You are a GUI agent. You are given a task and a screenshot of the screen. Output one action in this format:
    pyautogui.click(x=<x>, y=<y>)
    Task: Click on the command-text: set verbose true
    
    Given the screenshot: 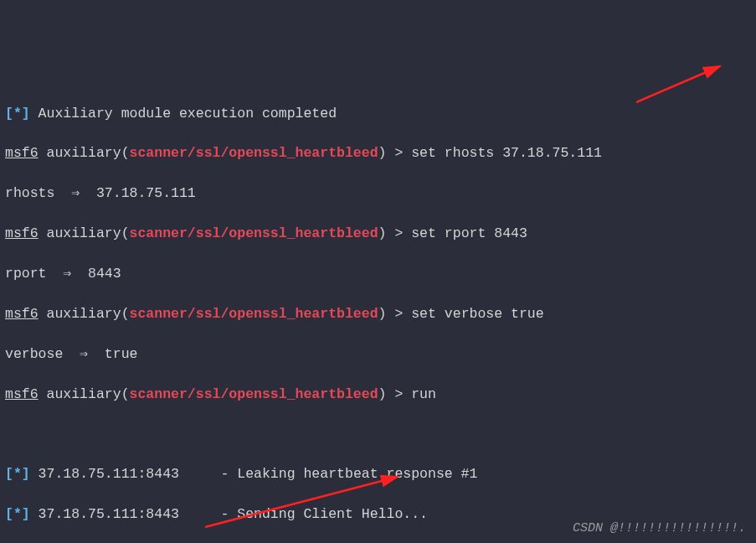 What is the action you would take?
    pyautogui.click(x=477, y=313)
    